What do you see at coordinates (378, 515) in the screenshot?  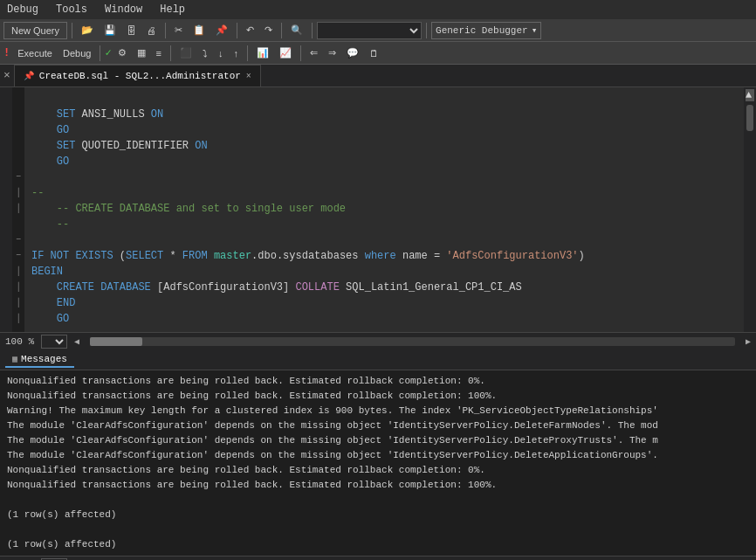 I see `msg-line-10: (1 row(s) affected)` at bounding box center [378, 515].